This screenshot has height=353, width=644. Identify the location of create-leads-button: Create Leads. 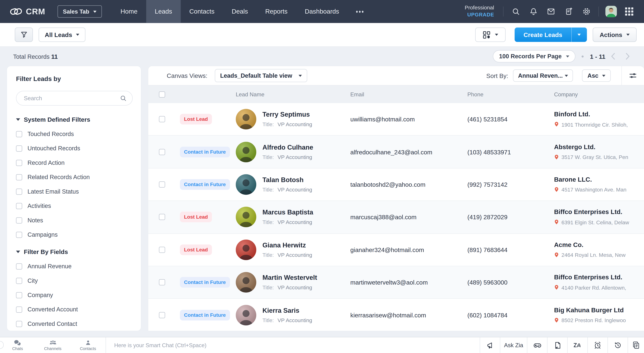
(543, 35).